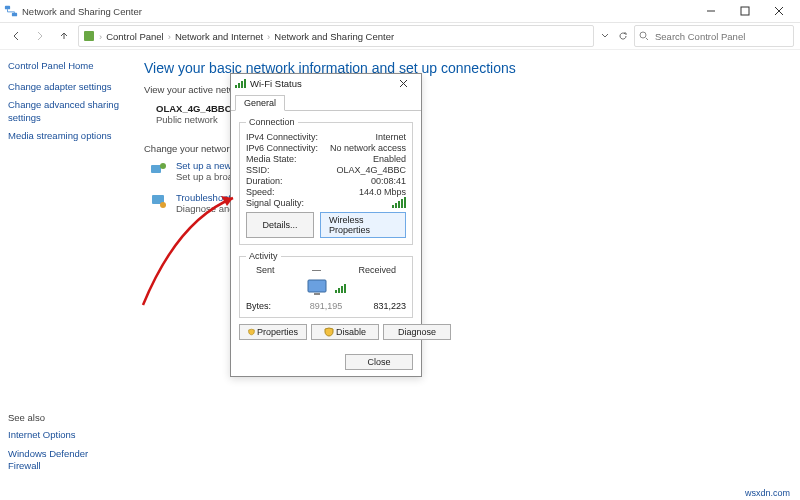 The height and width of the screenshot is (500, 800). What do you see at coordinates (363, 225) in the screenshot?
I see `wireless-properties-button: Wireless Properties` at bounding box center [363, 225].